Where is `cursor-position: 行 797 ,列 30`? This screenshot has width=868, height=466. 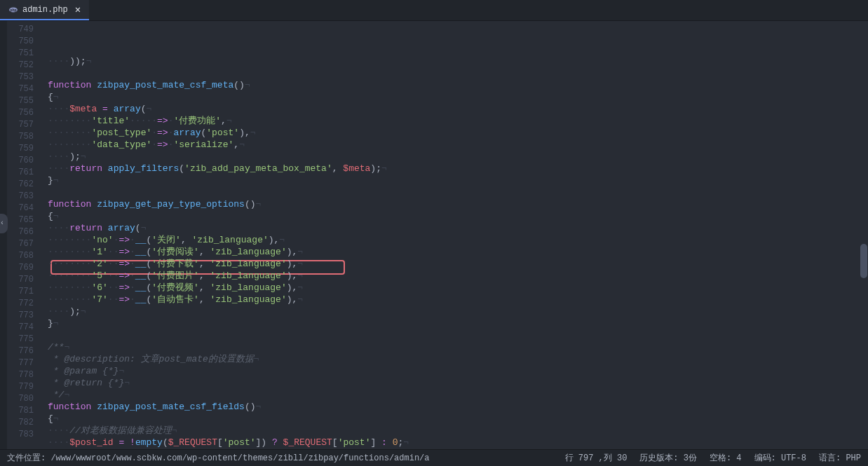
cursor-position: 行 797 ,列 30 is located at coordinates (596, 458).